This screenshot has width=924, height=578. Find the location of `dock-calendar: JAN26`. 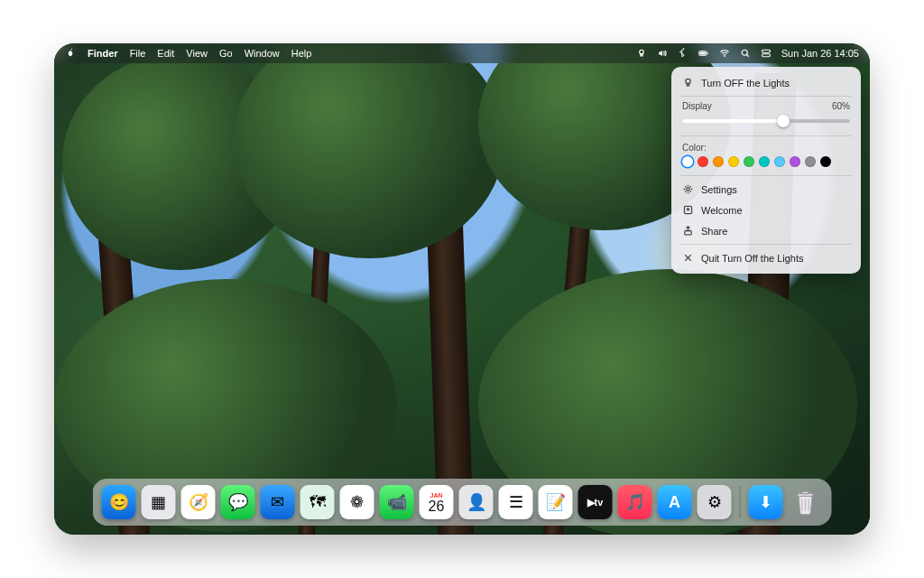

dock-calendar: JAN26 is located at coordinates (437, 502).